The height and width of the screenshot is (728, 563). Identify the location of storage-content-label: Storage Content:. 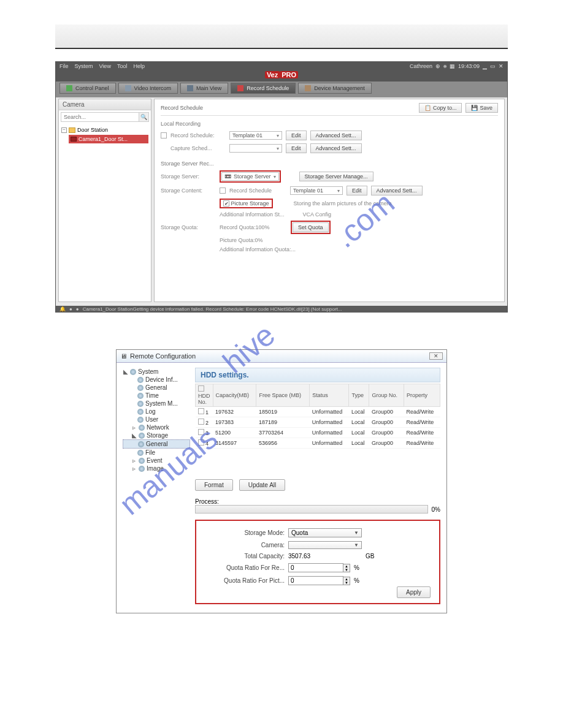
(188, 191).